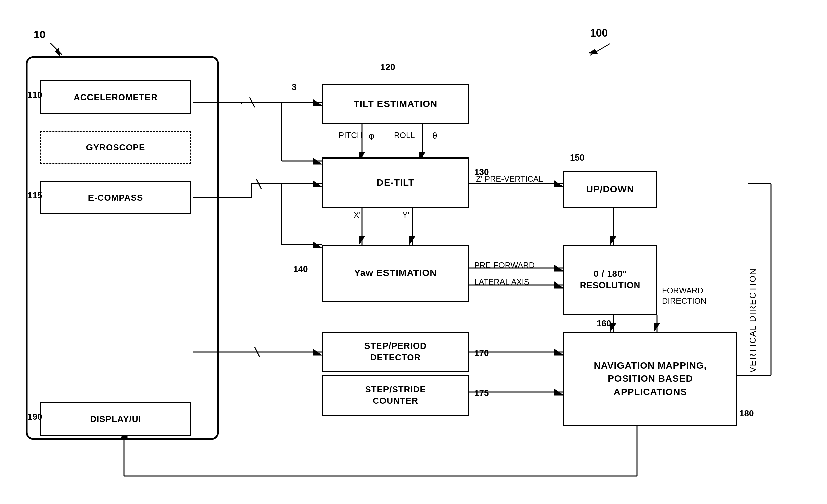 The height and width of the screenshot is (504, 827). I want to click on forward-direction-label: FORWARD DIRECTION, so click(684, 291).